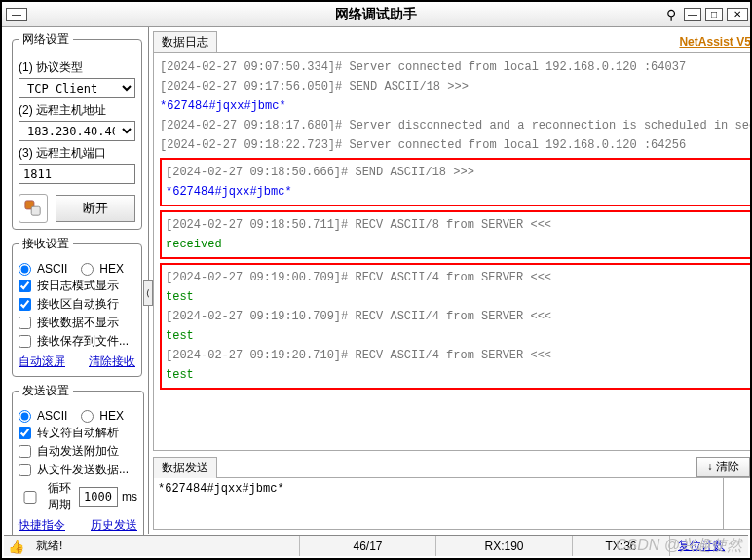 This screenshot has height=560, width=752. Describe the element at coordinates (714, 15) in the screenshot. I see `maximize-button: □` at that location.